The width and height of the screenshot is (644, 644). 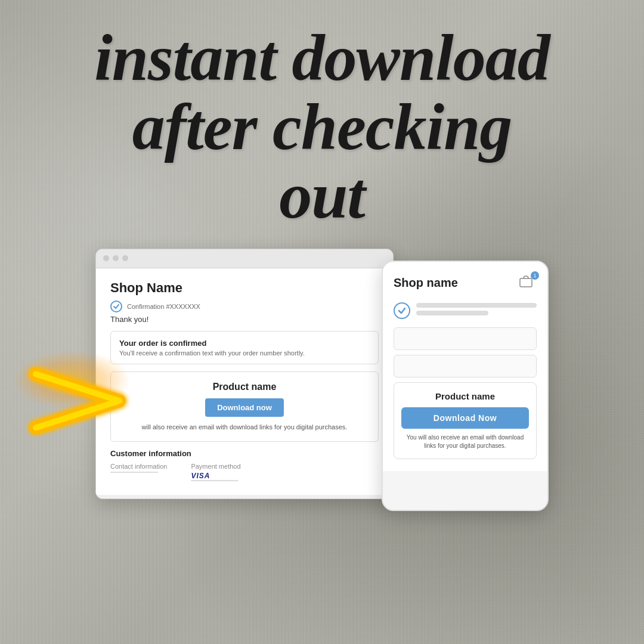 What do you see at coordinates (216, 476) in the screenshot?
I see `visa-text: VISA` at bounding box center [216, 476].